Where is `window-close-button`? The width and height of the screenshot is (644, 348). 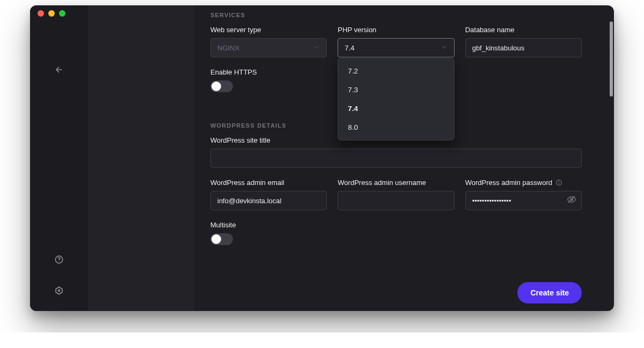 window-close-button is located at coordinates (41, 13).